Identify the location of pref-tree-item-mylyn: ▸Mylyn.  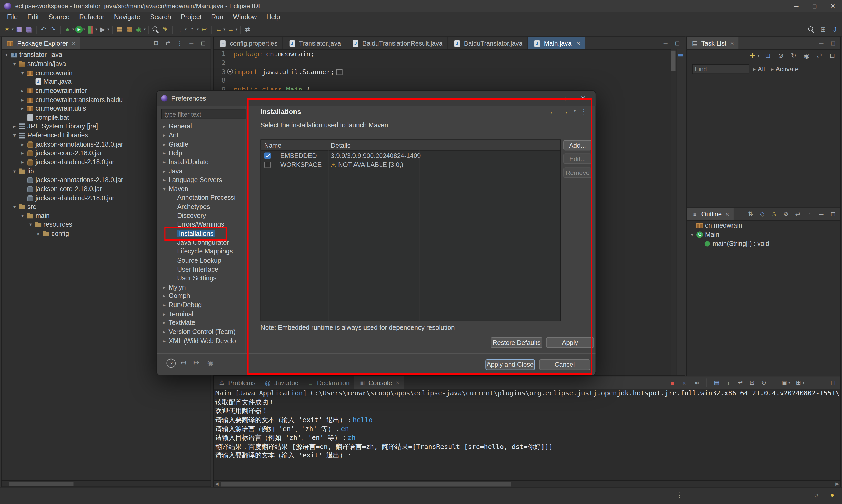
(201, 287).